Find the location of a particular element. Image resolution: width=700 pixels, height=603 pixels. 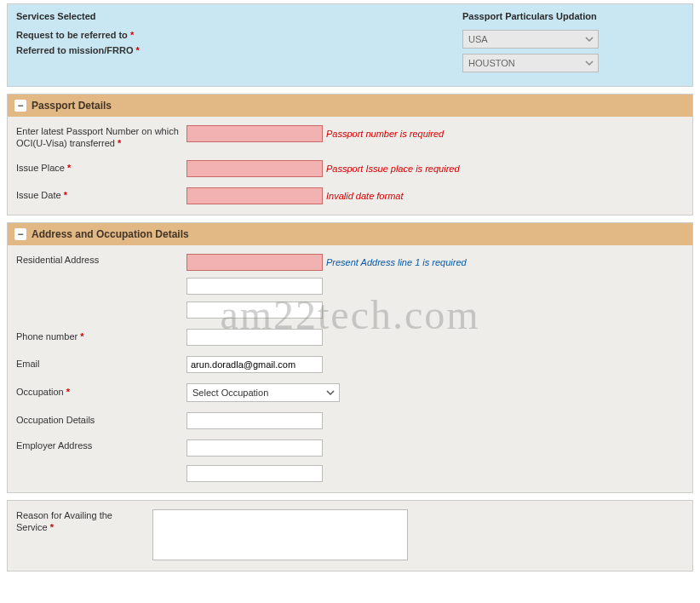

employer-line2-input is located at coordinates (255, 474).